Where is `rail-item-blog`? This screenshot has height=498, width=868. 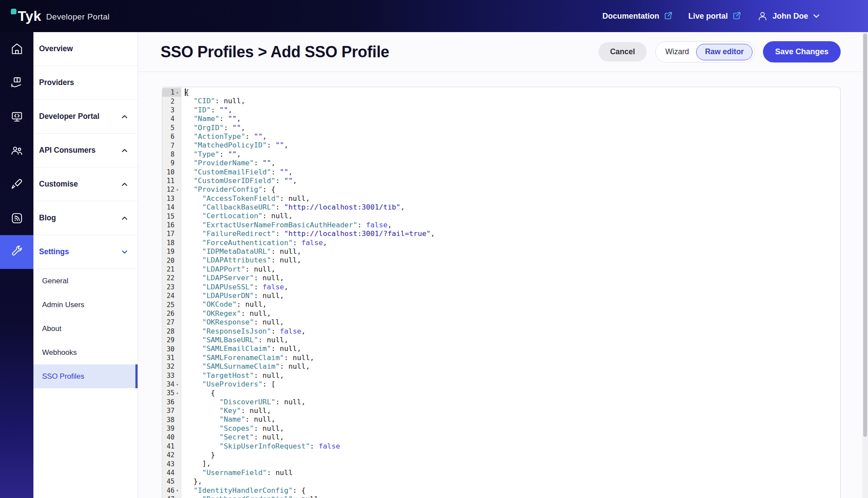
rail-item-blog is located at coordinates (16, 218).